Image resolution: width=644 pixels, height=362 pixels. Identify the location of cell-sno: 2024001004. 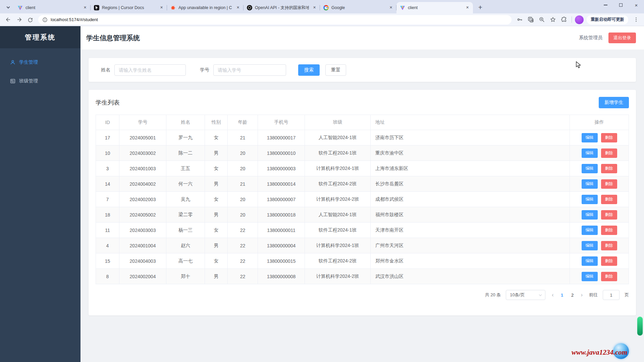
(143, 246).